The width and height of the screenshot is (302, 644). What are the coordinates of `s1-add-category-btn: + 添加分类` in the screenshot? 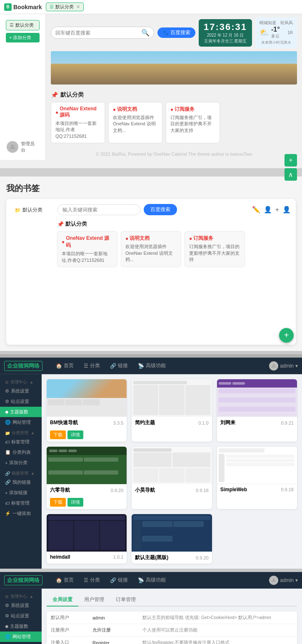 It's located at (22, 37).